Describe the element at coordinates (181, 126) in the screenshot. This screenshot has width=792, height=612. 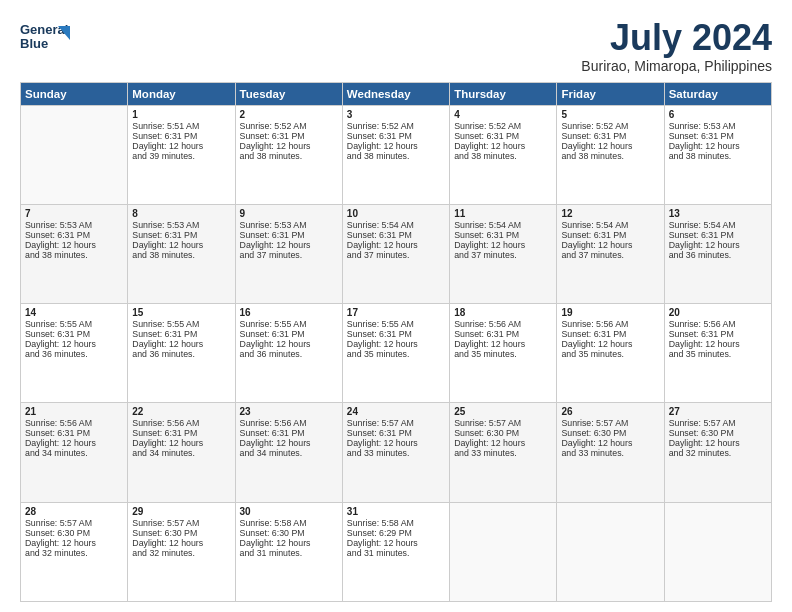
I see `day-info-line: Sunrise: 5:51 AM` at that location.